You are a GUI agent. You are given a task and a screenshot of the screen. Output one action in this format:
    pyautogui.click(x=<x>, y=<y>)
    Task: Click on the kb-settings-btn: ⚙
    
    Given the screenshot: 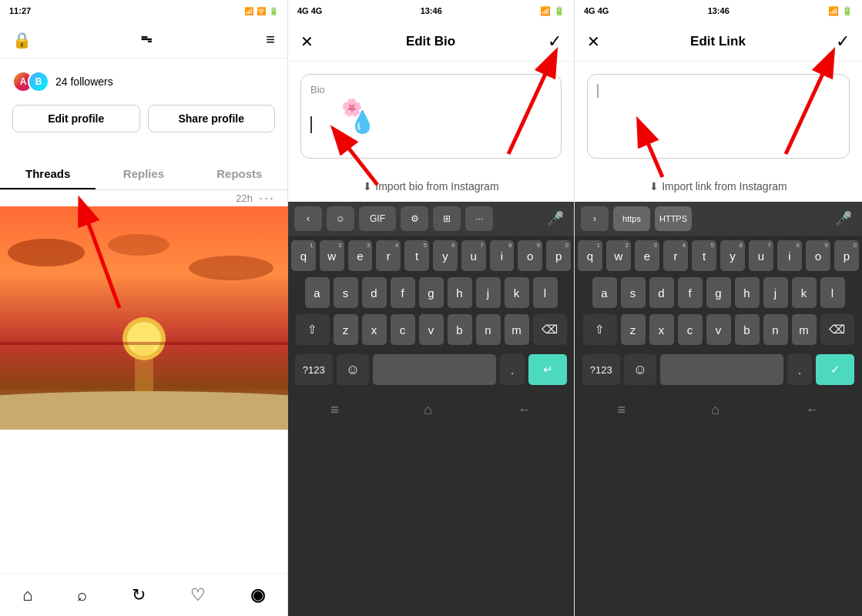 What is the action you would take?
    pyautogui.click(x=414, y=219)
    